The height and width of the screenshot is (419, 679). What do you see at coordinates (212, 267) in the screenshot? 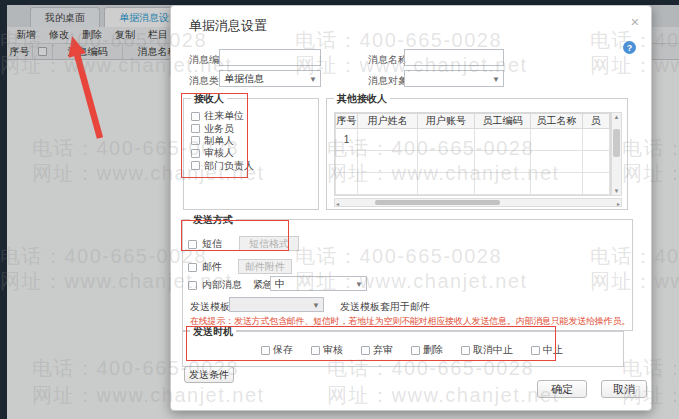
I see `email-label: 邮件` at bounding box center [212, 267].